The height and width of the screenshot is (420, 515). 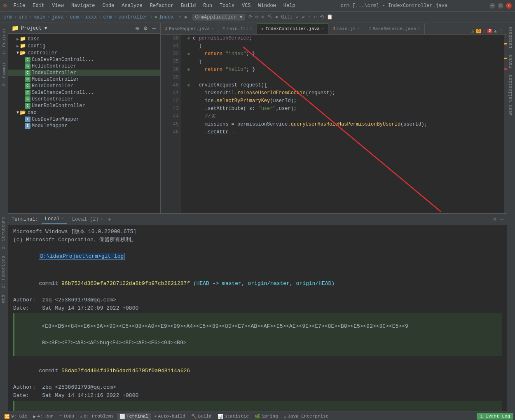 I want to click on breadcrumb-java: java, so click(x=58, y=17).